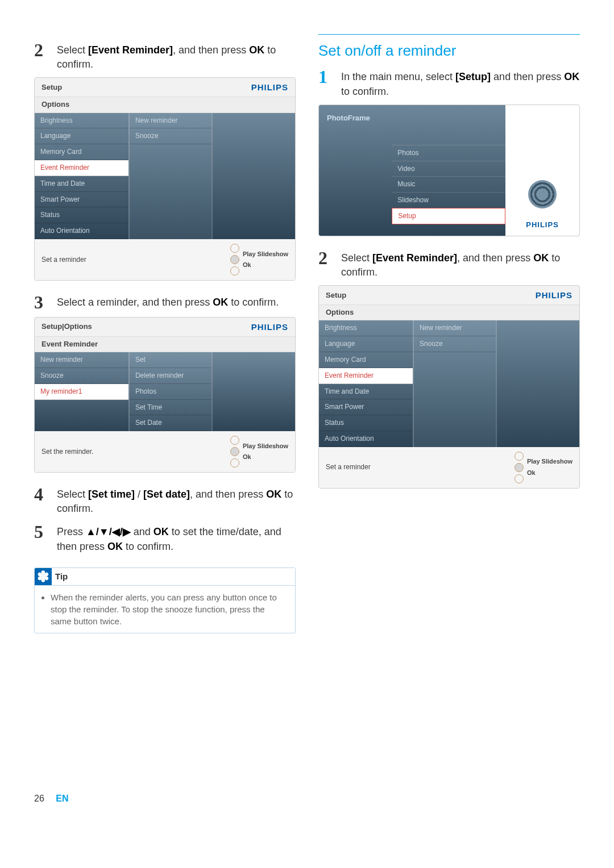  What do you see at coordinates (45, 538) in the screenshot?
I see `step-number: 5` at bounding box center [45, 538].